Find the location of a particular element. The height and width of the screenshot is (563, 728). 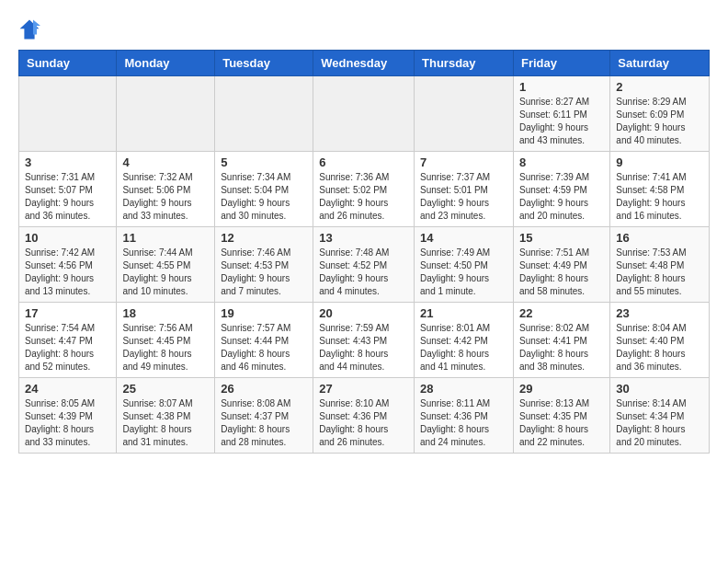

calendar-cell: 14Sunrise: 7:49 AM Sunset: 4:50 PM Dayli… is located at coordinates (464, 265).